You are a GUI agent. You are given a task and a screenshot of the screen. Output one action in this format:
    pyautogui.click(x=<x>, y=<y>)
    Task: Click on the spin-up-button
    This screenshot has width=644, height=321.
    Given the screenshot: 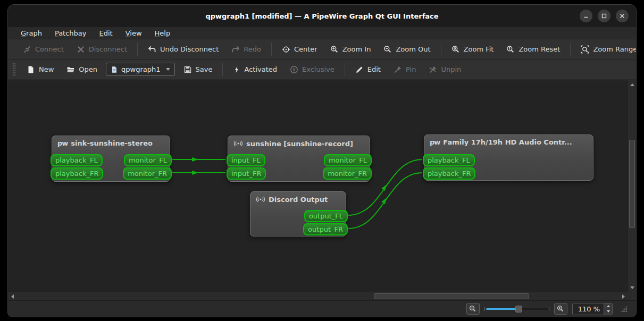 What is the action you would take?
    pyautogui.click(x=608, y=306)
    